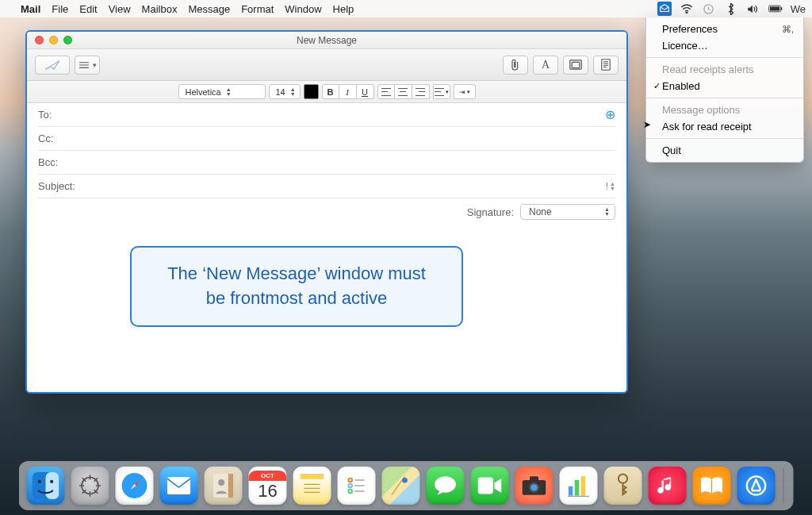 This screenshot has height=515, width=812. Describe the element at coordinates (312, 486) in the screenshot. I see `dock-notes` at that location.